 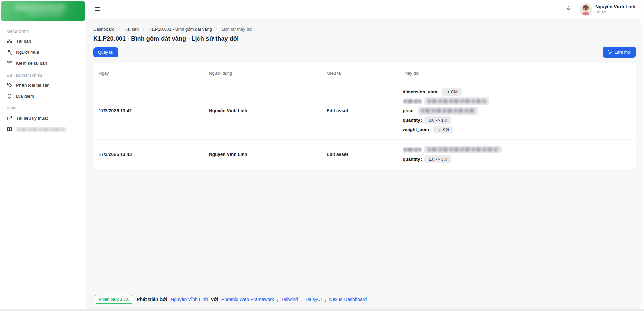 I want to click on footer-link-nexus-dashboard: Nexus Dashboard, so click(x=348, y=299).